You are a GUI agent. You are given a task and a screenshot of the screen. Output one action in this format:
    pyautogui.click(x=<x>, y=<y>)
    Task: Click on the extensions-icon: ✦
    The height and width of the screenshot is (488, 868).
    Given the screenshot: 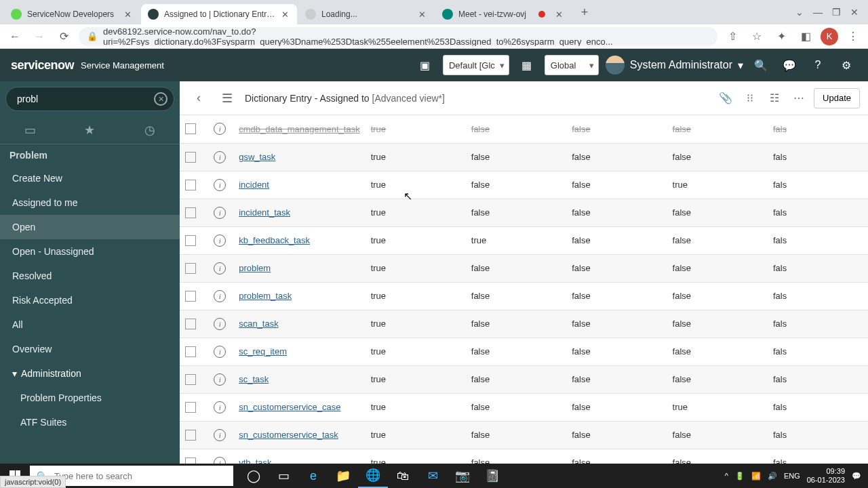 What is the action you would take?
    pyautogui.click(x=781, y=37)
    